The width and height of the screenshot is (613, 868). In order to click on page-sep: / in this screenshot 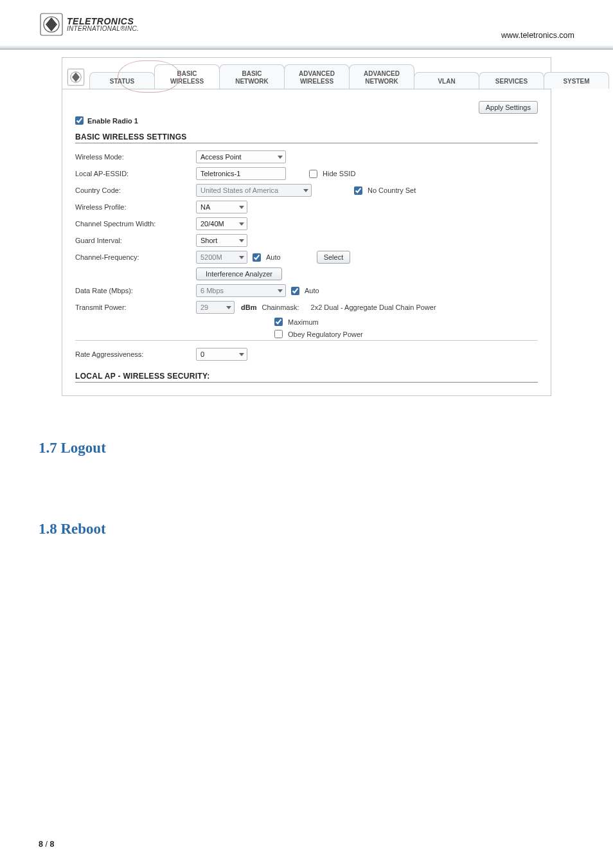, I will do `click(46, 844)`.